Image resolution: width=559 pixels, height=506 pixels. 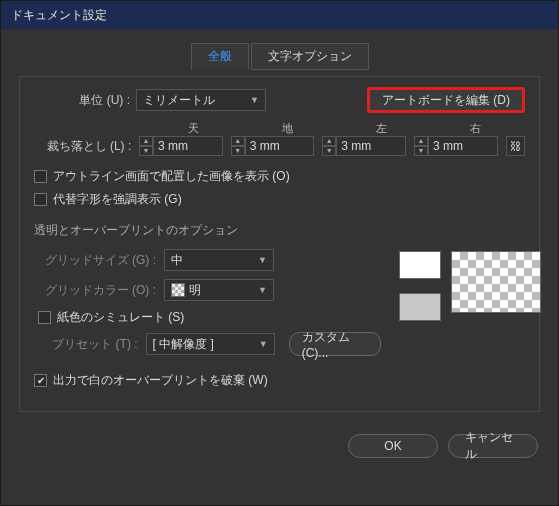 I want to click on transparency-preview, so click(x=496, y=282).